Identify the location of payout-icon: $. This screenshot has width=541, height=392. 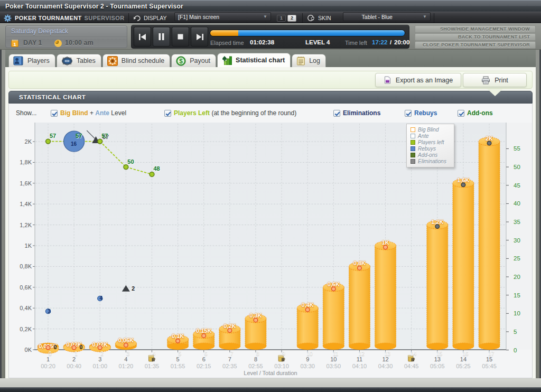
(181, 61).